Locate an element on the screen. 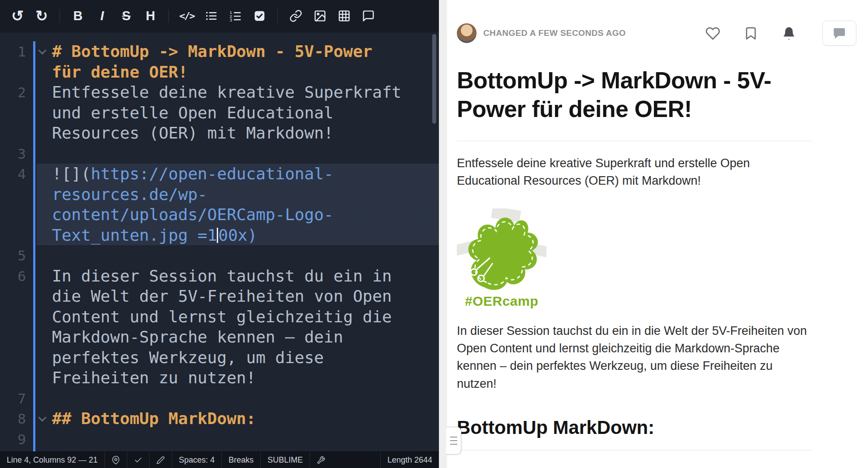 The height and width of the screenshot is (468, 868). line-number: 8 is located at coordinates (13, 419).